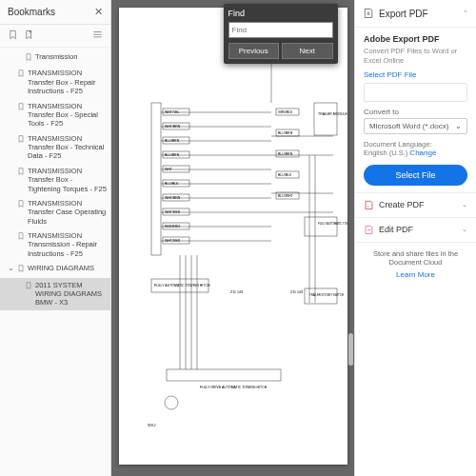 Image resolution: width=476 pixels, height=476 pixels. I want to click on find-title: Find, so click(281, 13).